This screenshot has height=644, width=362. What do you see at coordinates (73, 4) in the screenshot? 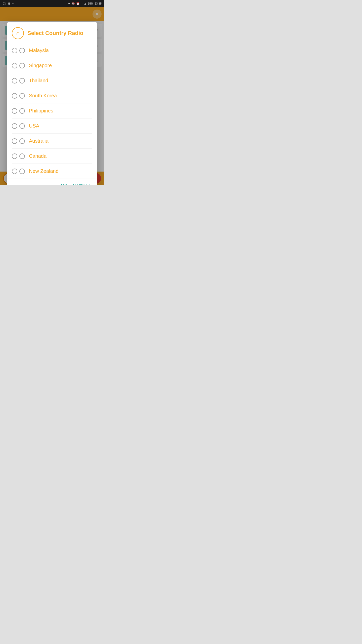
I see `mute-icon: 🔇` at bounding box center [73, 4].